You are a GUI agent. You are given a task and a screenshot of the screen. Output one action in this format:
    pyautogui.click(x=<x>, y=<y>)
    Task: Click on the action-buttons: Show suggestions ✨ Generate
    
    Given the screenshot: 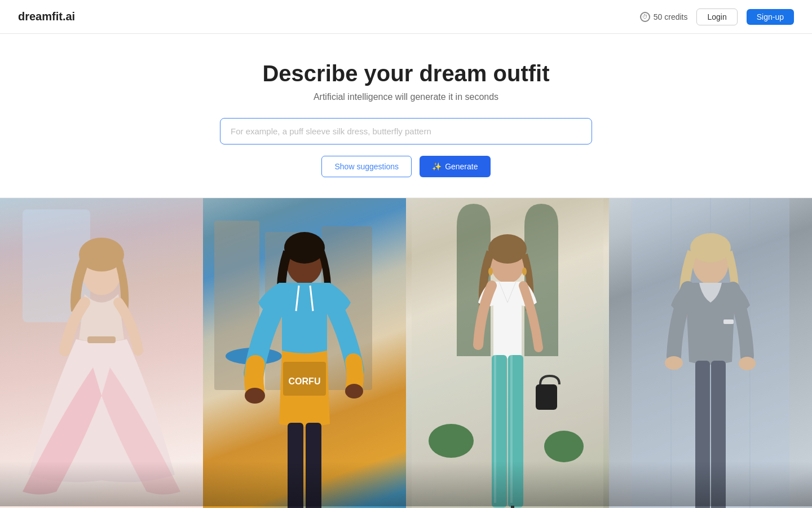 What is the action you would take?
    pyautogui.click(x=406, y=167)
    